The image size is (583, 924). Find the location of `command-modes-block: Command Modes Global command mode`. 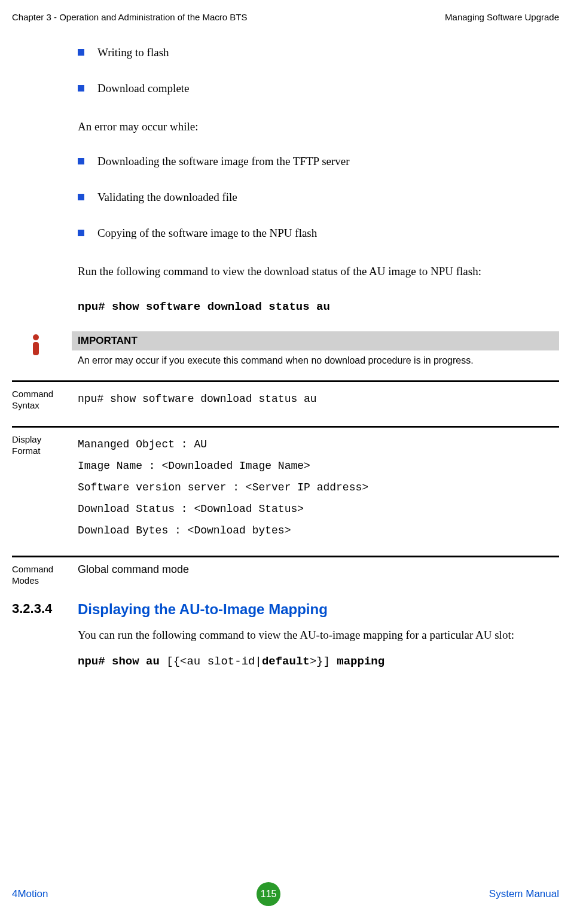

command-modes-block: Command Modes Global command mode is located at coordinates (286, 571).